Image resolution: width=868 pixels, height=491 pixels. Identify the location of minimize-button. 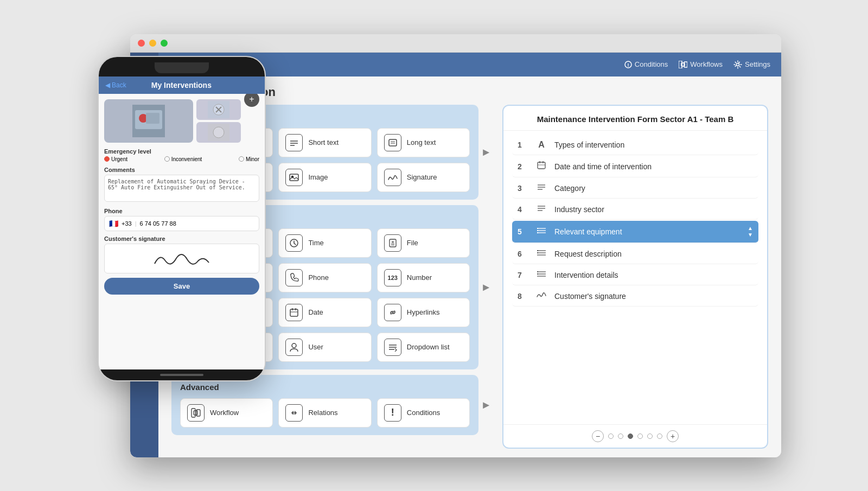
(153, 43).